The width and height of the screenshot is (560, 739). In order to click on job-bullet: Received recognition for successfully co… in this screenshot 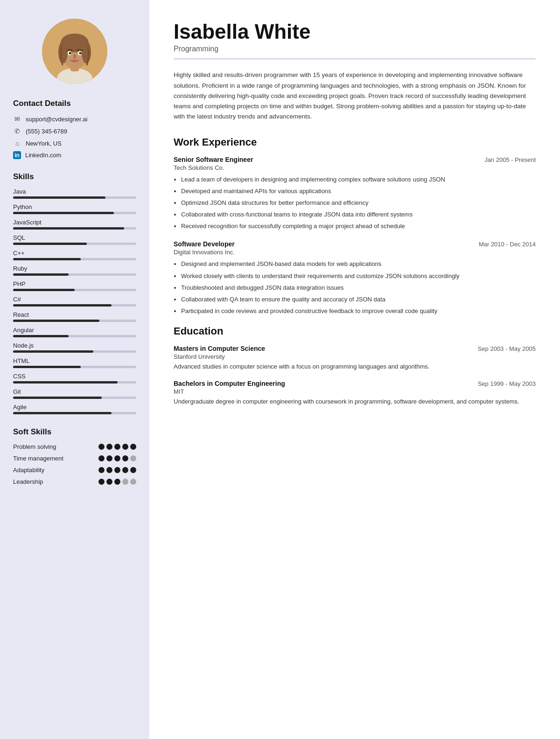, I will do `click(358, 226)`.